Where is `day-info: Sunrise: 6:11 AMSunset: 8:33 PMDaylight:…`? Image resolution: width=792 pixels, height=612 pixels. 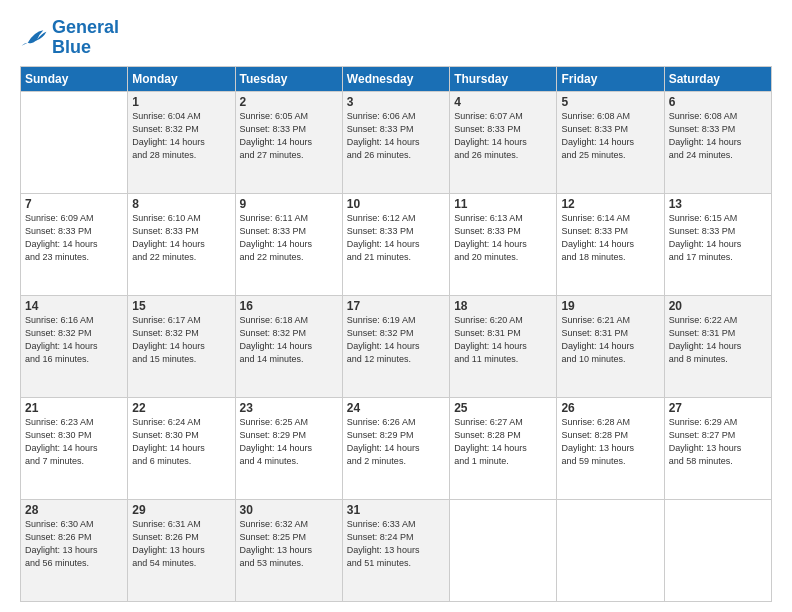 day-info: Sunrise: 6:11 AMSunset: 8:33 PMDaylight:… is located at coordinates (289, 238).